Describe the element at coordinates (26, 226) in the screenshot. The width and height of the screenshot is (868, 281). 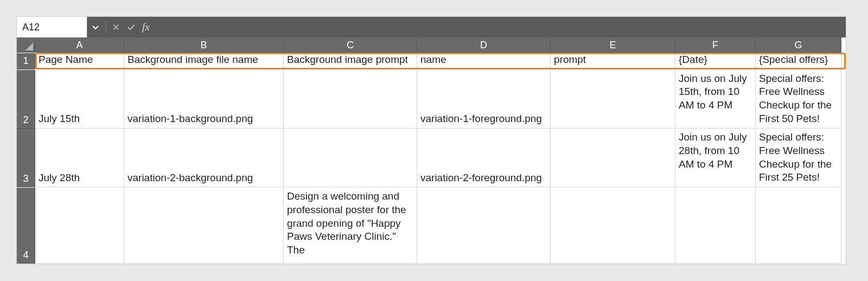
I see `row-header-4: 4` at that location.